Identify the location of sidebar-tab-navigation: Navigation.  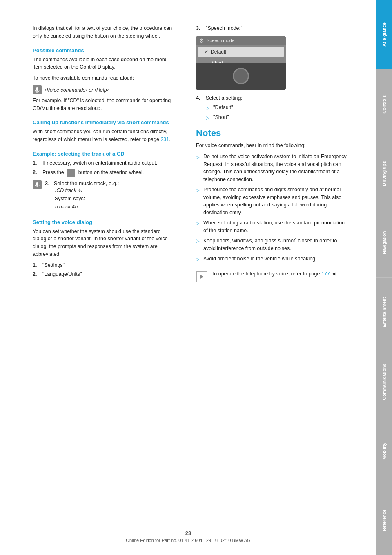
(384, 243).